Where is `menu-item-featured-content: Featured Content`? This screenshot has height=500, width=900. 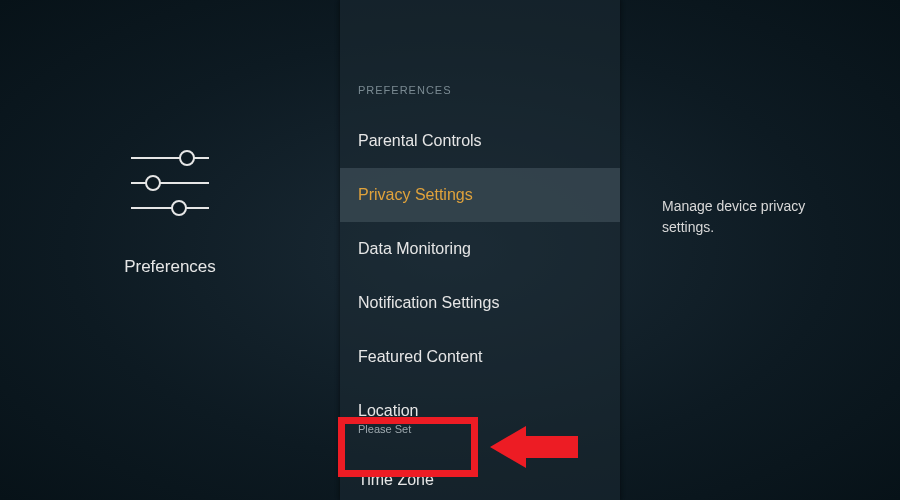 menu-item-featured-content: Featured Content is located at coordinates (480, 357).